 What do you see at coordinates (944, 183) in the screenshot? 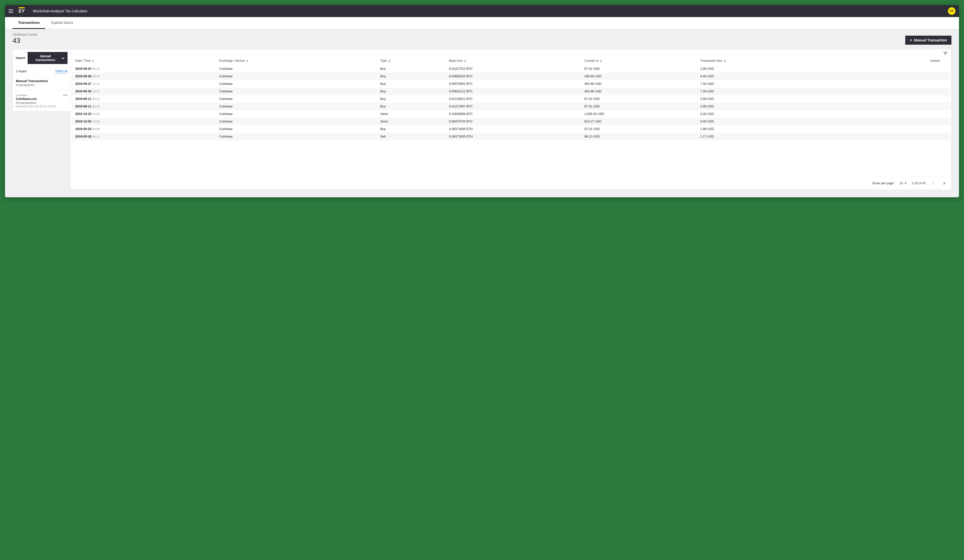
I see `next-page-button` at bounding box center [944, 183].